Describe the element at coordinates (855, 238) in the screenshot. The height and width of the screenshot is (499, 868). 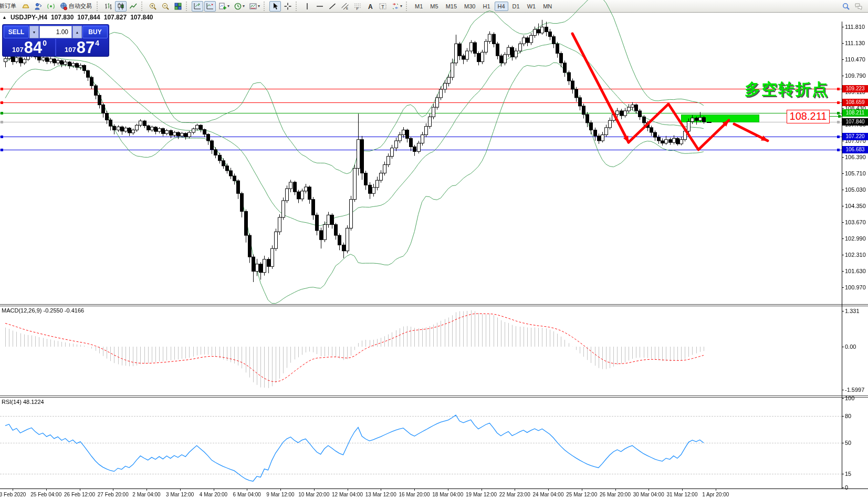
I see `price-tick-label: 102.990` at that location.